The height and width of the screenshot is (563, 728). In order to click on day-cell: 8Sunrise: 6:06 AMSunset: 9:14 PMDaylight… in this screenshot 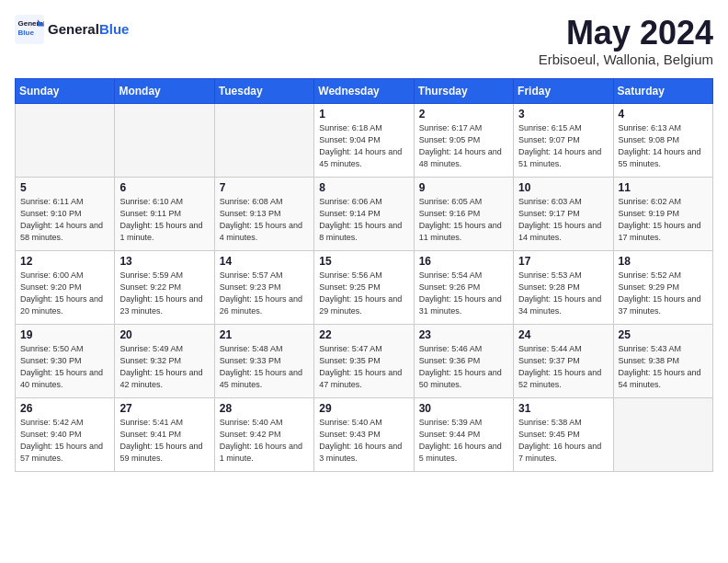, I will do `click(364, 213)`.